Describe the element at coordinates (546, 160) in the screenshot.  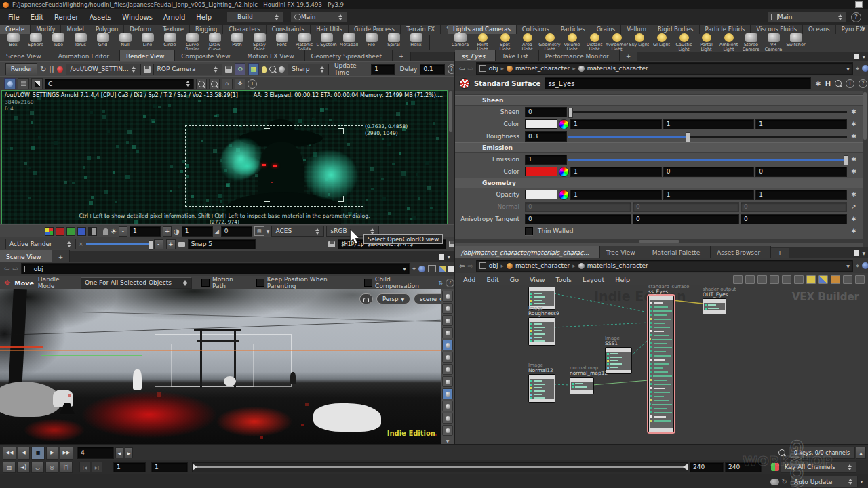
I see `param-field-emission: 1` at that location.